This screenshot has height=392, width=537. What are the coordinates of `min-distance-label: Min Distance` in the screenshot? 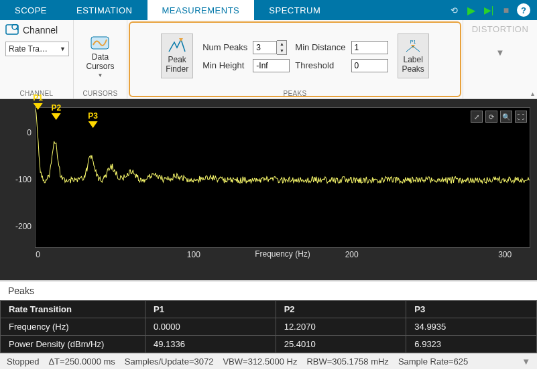 It's located at (320, 47).